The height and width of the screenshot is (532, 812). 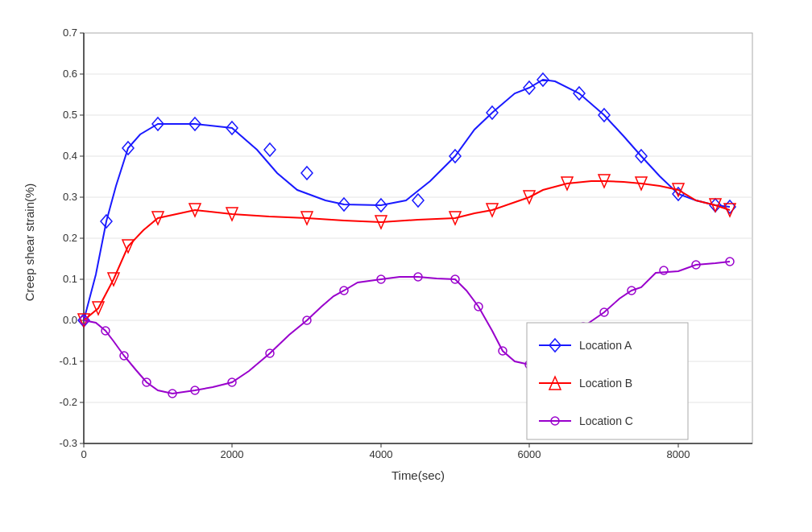 What do you see at coordinates (68, 443) in the screenshot?
I see `y-tick-n03: -0.3` at bounding box center [68, 443].